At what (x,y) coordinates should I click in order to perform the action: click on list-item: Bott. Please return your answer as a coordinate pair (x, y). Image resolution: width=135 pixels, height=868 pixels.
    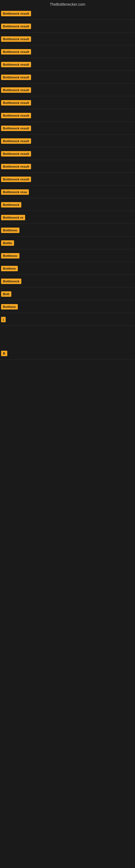
    Looking at the image, I should click on (68, 294).